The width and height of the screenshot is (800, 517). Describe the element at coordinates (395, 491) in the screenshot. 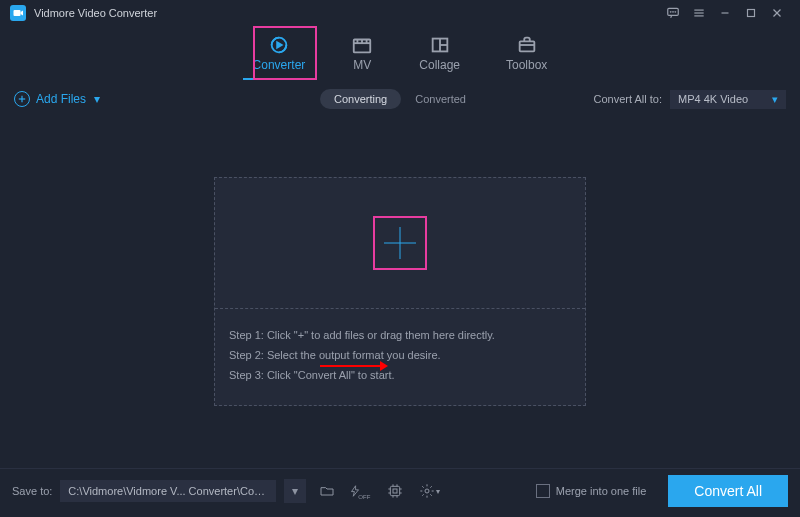

I see `gpu-icon` at that location.